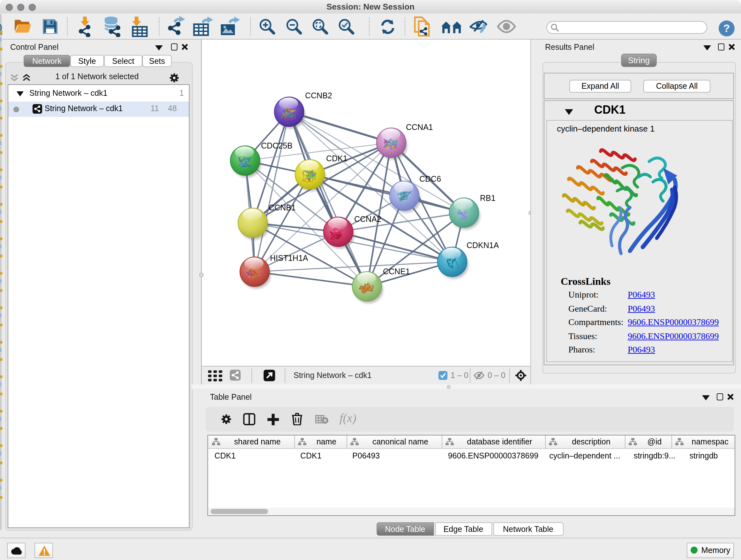  What do you see at coordinates (282, 208) in the screenshot?
I see `svg-text: CCNB1` at bounding box center [282, 208].